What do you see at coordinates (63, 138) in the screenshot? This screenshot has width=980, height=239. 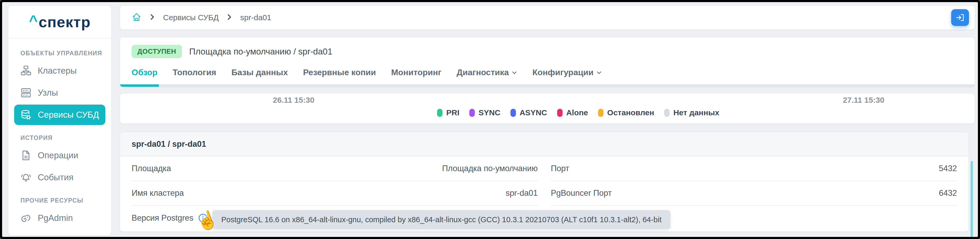 I see `sidebar-section-history: ИСТОРИЯ` at bounding box center [63, 138].